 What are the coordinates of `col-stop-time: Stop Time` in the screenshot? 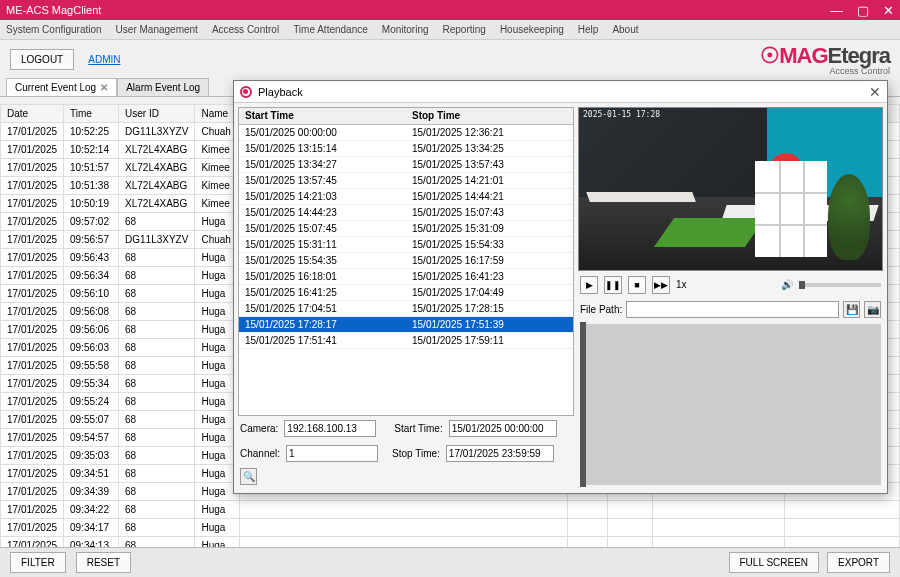 It's located at (490, 116).